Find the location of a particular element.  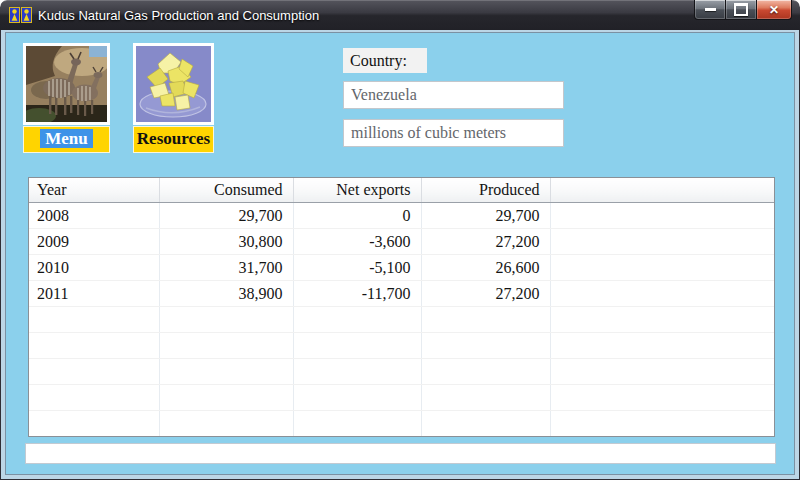

kudu-image is located at coordinates (66, 84).